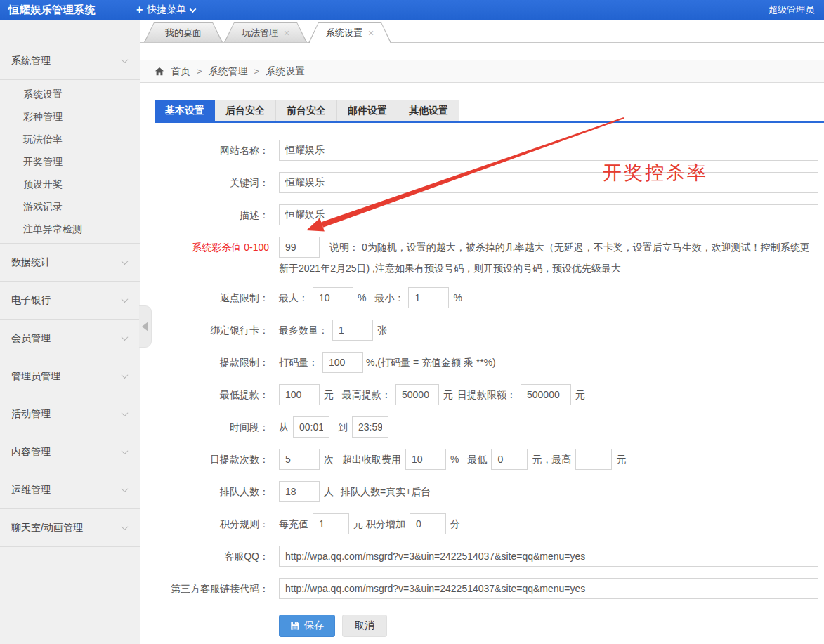  Describe the element at coordinates (70, 528) in the screenshot. I see `sidebar-item-chatroom-animation: 聊天室/动画管理` at that location.